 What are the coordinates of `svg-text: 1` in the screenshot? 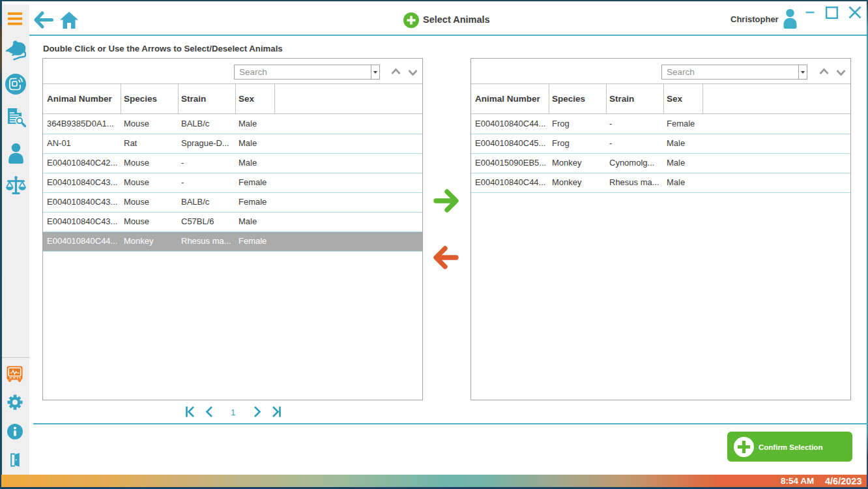 It's located at (233, 412).